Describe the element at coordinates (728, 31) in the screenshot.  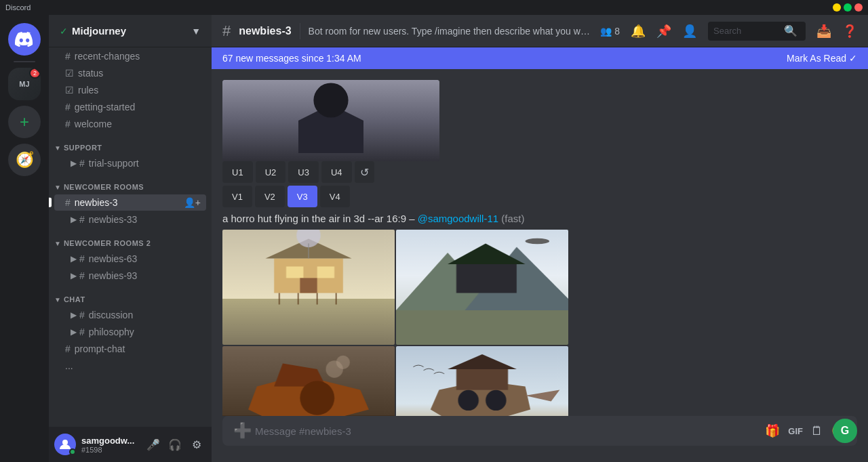
I see `header-actions: 👥 8 🔔 📌 👤 🔍 📥 ❓` at that location.